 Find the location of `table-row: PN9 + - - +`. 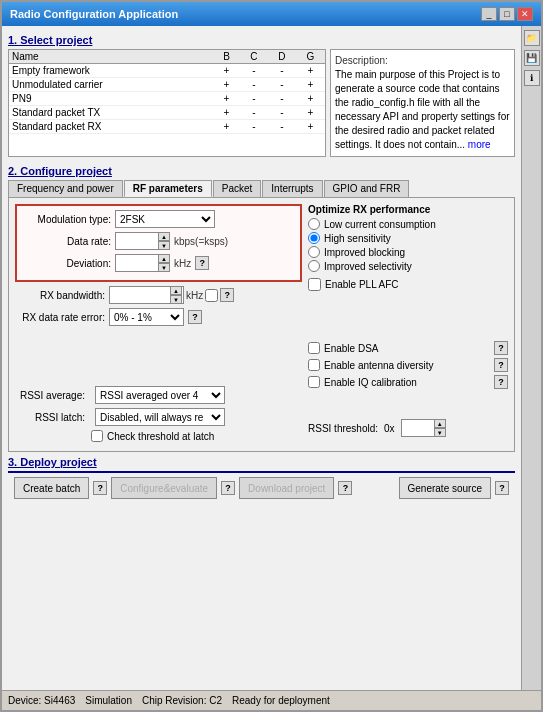

table-row: PN9 + - - + is located at coordinates (167, 99).